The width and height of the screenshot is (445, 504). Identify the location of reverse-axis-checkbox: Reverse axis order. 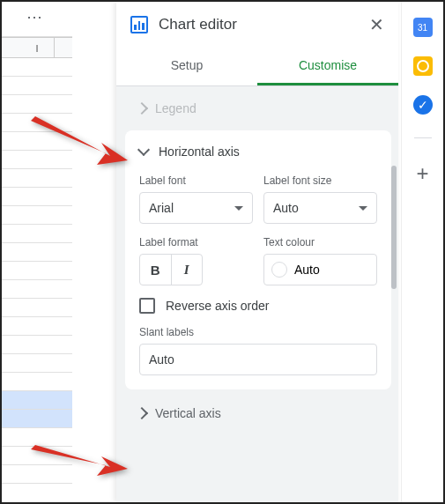
(258, 306).